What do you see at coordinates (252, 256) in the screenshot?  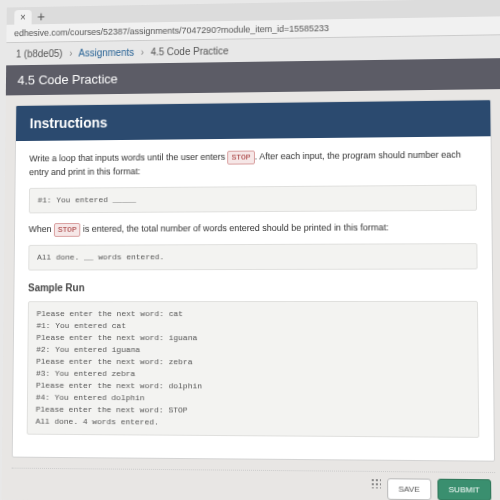 I see `format-block-2: All done. __ words entered.` at bounding box center [252, 256].